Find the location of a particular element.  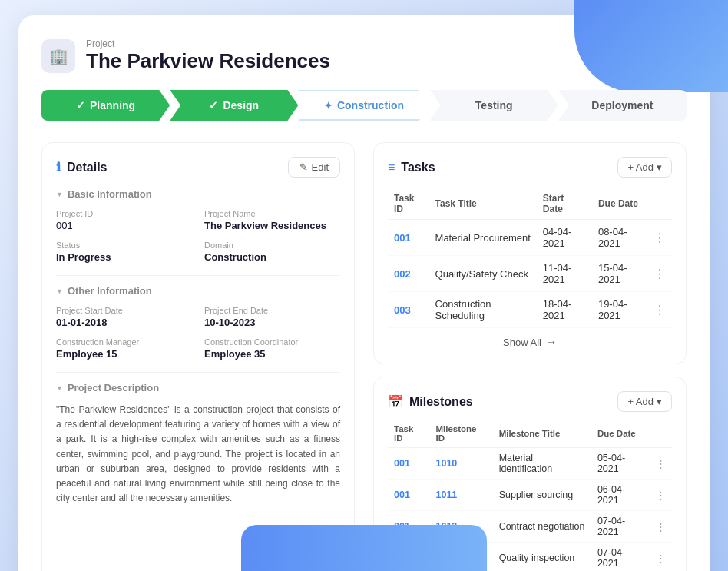

task-title-1: Material Procurement is located at coordinates (483, 238).